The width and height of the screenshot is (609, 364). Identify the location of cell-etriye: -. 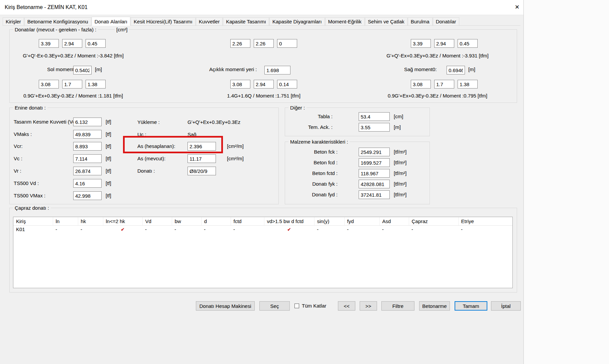
(485, 229).